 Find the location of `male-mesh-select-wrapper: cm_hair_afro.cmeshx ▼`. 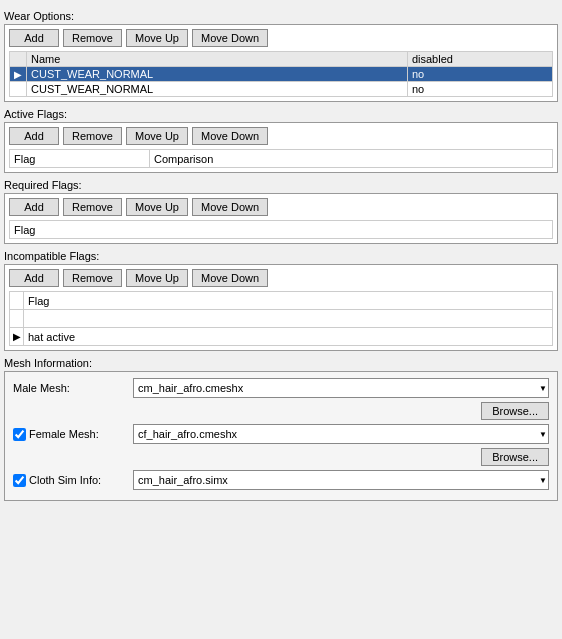

male-mesh-select-wrapper: cm_hair_afro.cmeshx ▼ is located at coordinates (341, 388).